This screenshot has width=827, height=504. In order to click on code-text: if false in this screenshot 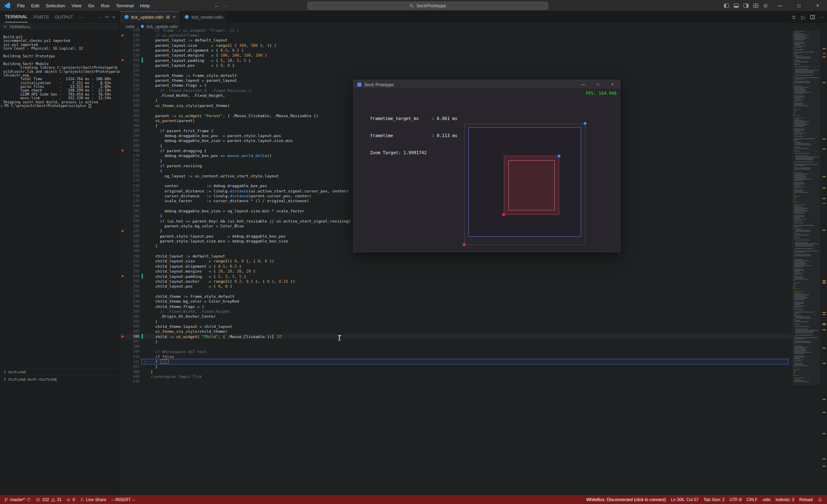, I will do `click(162, 356)`.